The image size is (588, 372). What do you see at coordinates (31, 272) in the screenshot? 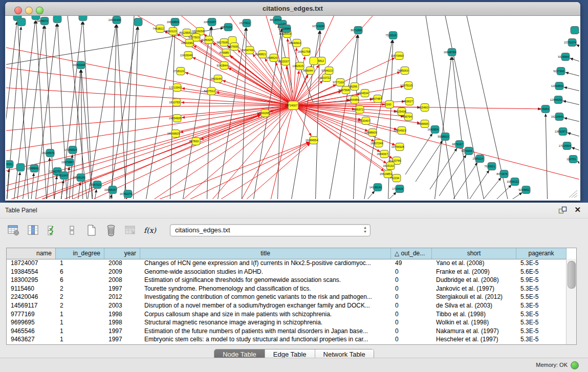
I see `table-cell: 19384554` at bounding box center [31, 272].